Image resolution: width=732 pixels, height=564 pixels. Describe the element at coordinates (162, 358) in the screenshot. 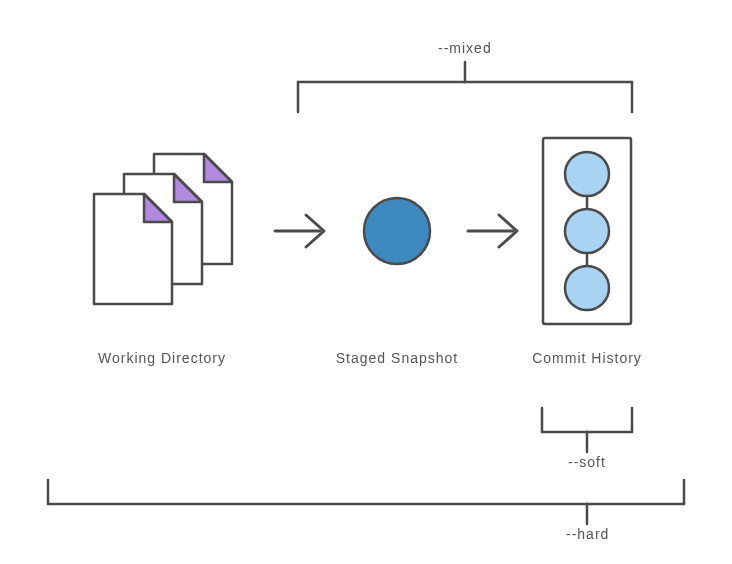

I see `working-directory-label: Working Directory` at that location.